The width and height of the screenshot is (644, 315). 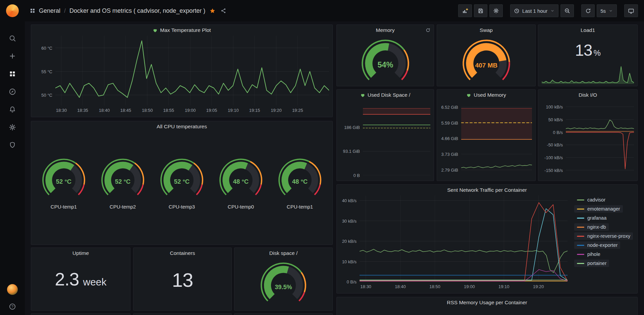 I want to click on panel-load1: Load1 13 %, so click(x=588, y=55).